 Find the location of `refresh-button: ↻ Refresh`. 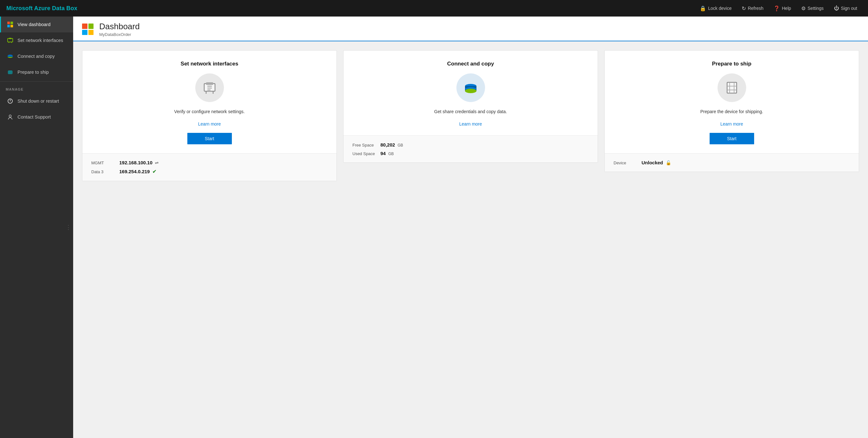

refresh-button: ↻ Refresh is located at coordinates (753, 8).